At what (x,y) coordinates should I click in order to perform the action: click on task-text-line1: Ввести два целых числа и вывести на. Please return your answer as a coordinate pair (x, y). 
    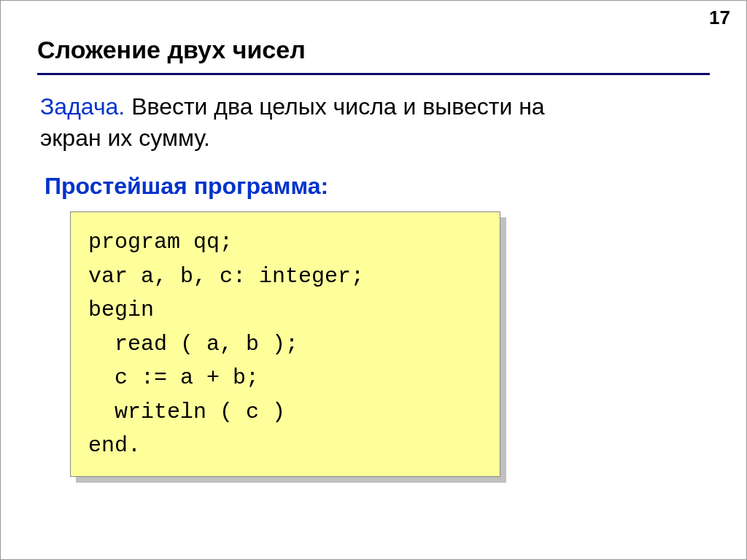
    Looking at the image, I should click on (334, 106).